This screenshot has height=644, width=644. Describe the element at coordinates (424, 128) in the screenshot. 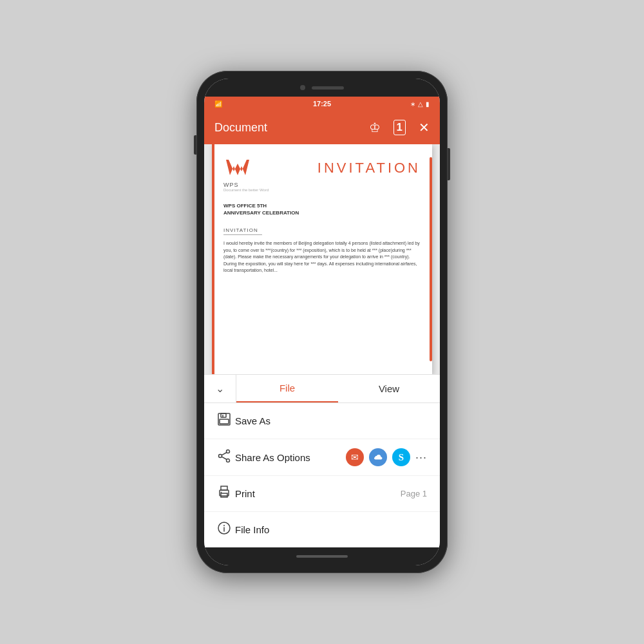

I see `close-icon: ✕` at that location.